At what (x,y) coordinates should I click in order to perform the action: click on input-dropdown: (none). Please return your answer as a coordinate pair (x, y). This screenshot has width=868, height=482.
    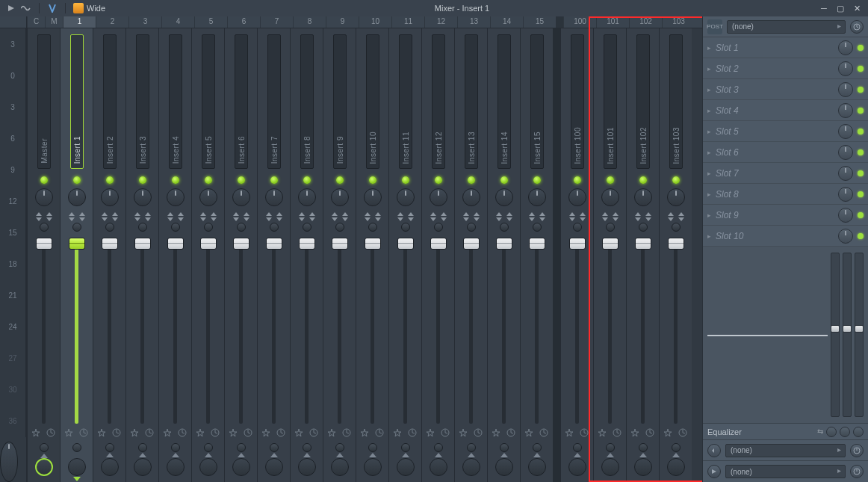
    Looking at the image, I should click on (786, 27).